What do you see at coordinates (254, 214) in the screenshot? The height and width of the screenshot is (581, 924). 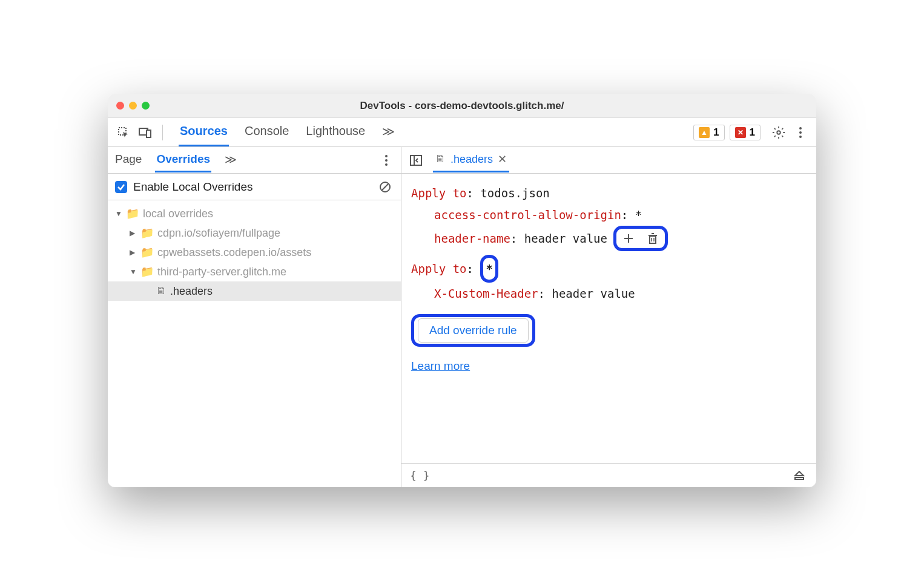 I see `tree-root: ▼ 📁 local overrides` at bounding box center [254, 214].